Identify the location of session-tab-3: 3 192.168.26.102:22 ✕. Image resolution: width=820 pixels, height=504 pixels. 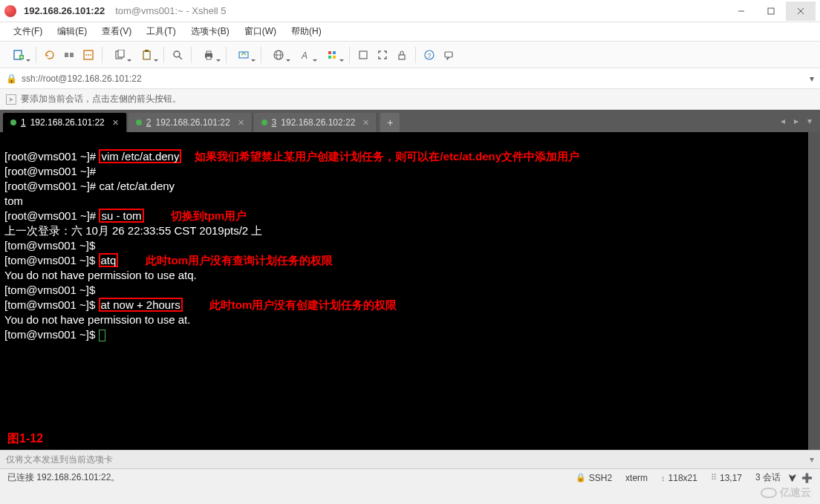
(316, 122).